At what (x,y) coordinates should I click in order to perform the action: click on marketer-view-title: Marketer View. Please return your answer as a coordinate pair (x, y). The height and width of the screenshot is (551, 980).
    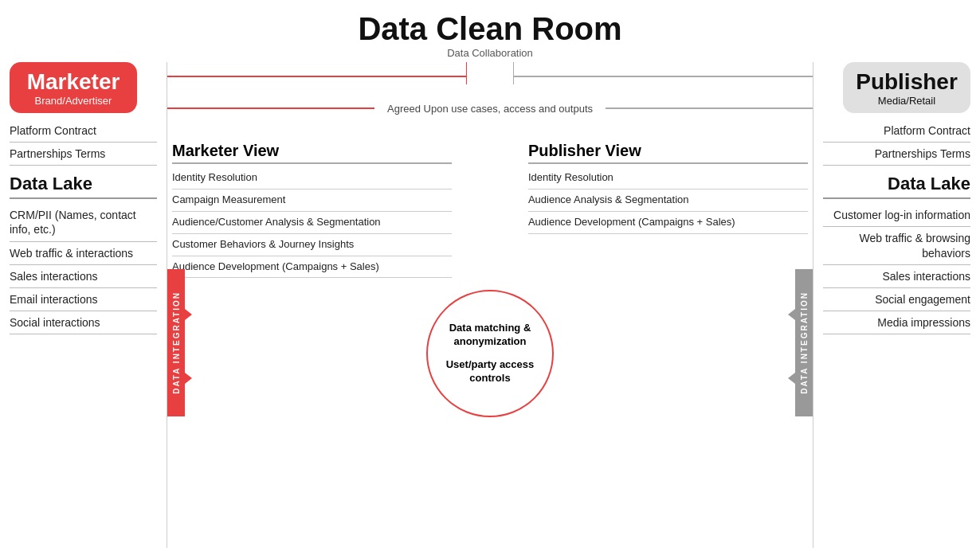
    Looking at the image, I should click on (312, 153).